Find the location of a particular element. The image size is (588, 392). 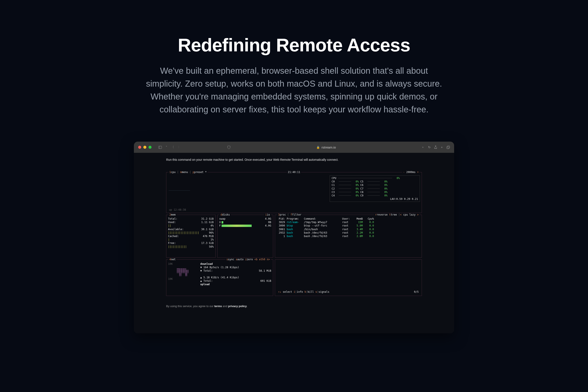

net-panel: 4net ssync aauto zzero <b eth0 n> 10K ⣀⣀… is located at coordinates (220, 278).